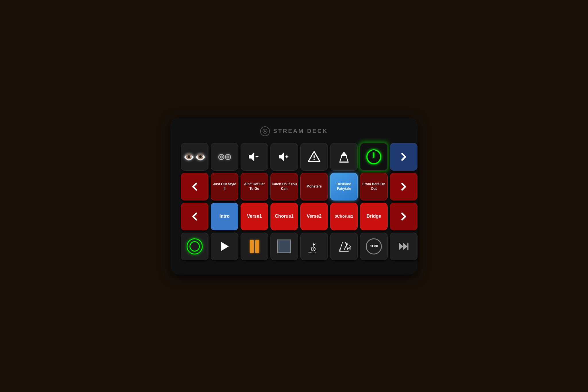 The width and height of the screenshot is (588, 392). What do you see at coordinates (195, 187) in the screenshot?
I see `btn-prev-row2` at bounding box center [195, 187].